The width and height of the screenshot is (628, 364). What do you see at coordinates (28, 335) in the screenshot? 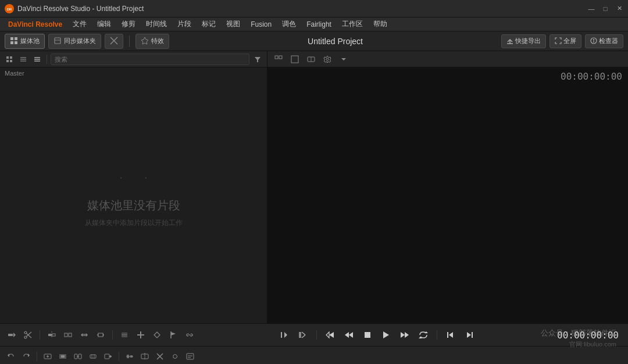
I see `tool-scissors` at bounding box center [28, 335].